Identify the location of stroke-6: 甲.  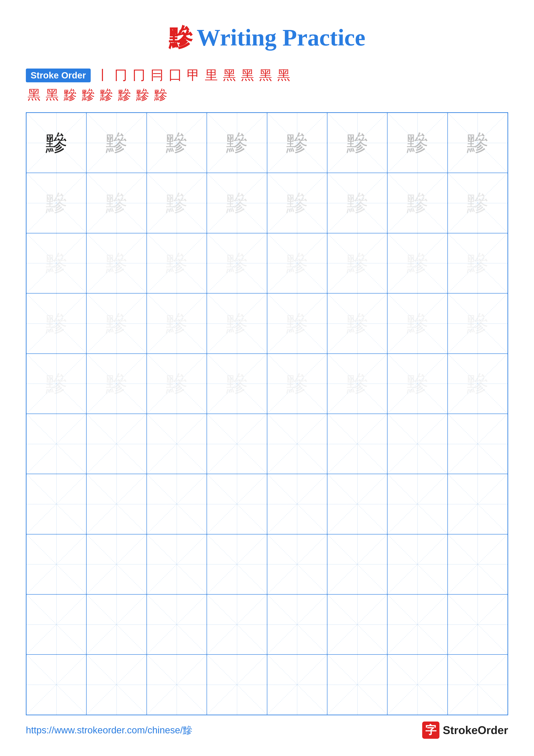
(193, 75).